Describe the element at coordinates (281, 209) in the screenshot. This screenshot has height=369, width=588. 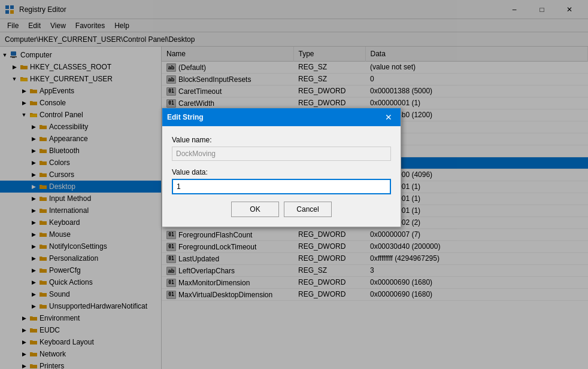
I see `dialog-buttons: OK Cancel` at that location.